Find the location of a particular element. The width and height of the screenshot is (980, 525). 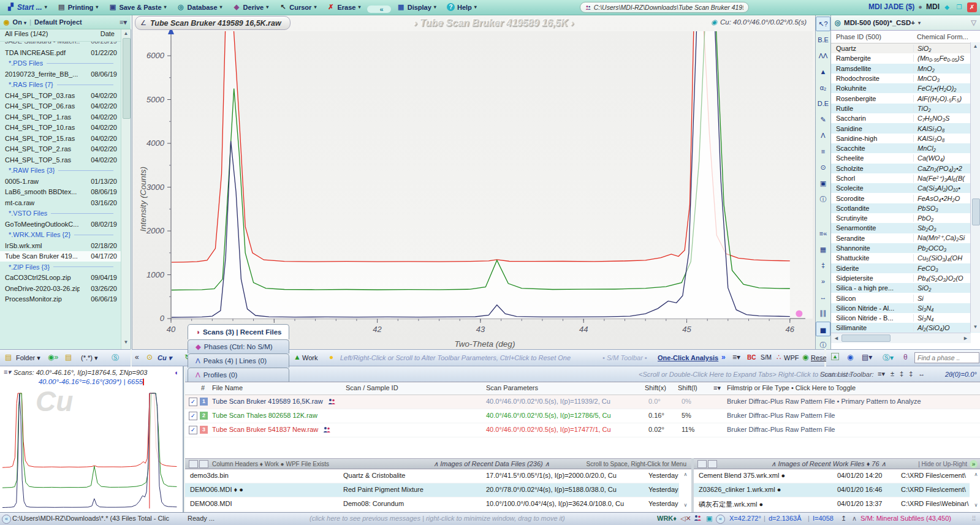

phase-row: Sanidine-high KAlSi₃O₈ is located at coordinates (906, 138).